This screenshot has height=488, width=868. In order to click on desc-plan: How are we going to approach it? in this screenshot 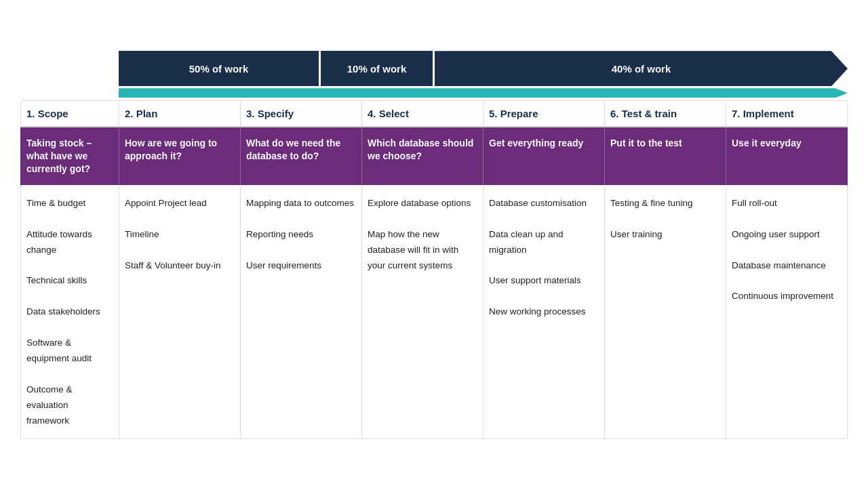, I will do `click(180, 156)`.